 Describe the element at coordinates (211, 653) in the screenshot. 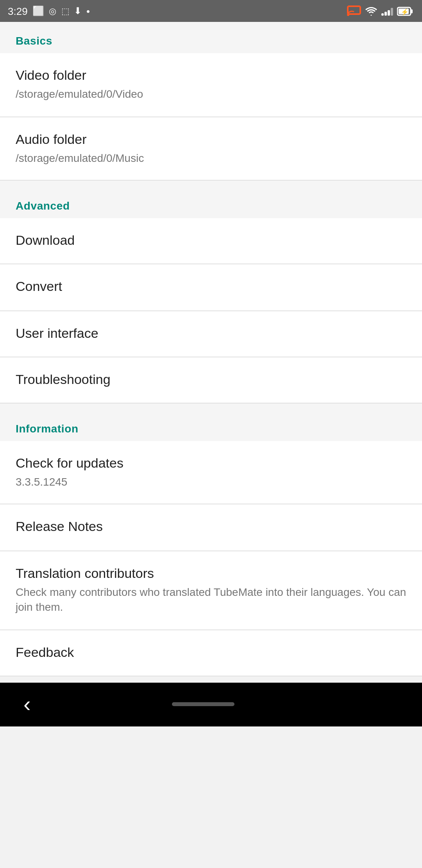

I see `feedback-title: Feedback` at that location.